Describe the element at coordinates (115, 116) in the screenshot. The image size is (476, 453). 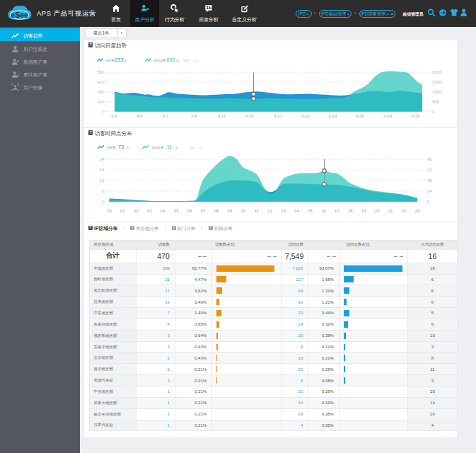
I see `svg-text: 3-1` at that location.